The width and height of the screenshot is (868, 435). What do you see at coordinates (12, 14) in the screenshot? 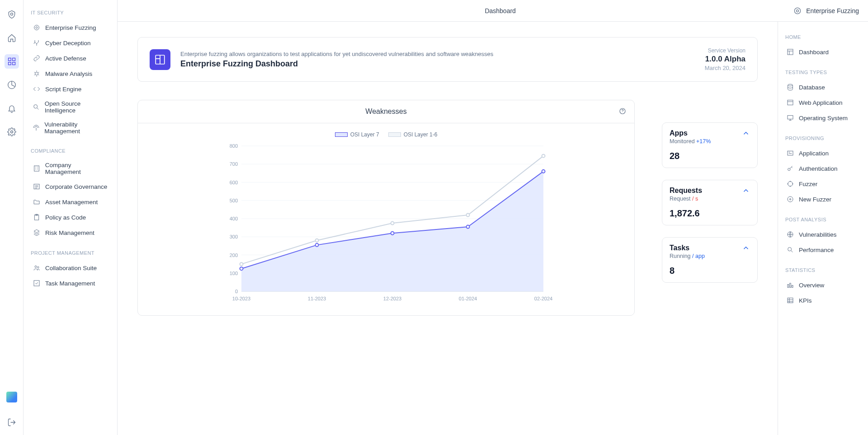
I see `logo-icon` at bounding box center [12, 14].